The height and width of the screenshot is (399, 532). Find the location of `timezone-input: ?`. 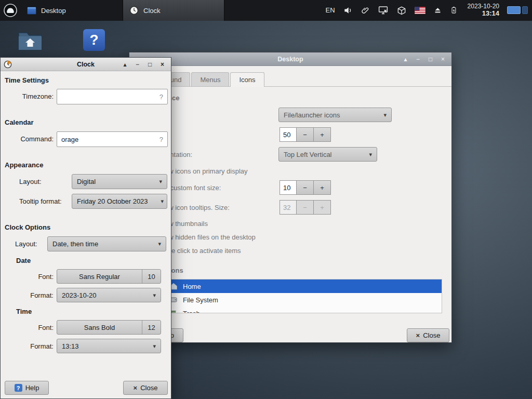

timezone-input: ? is located at coordinates (112, 97).